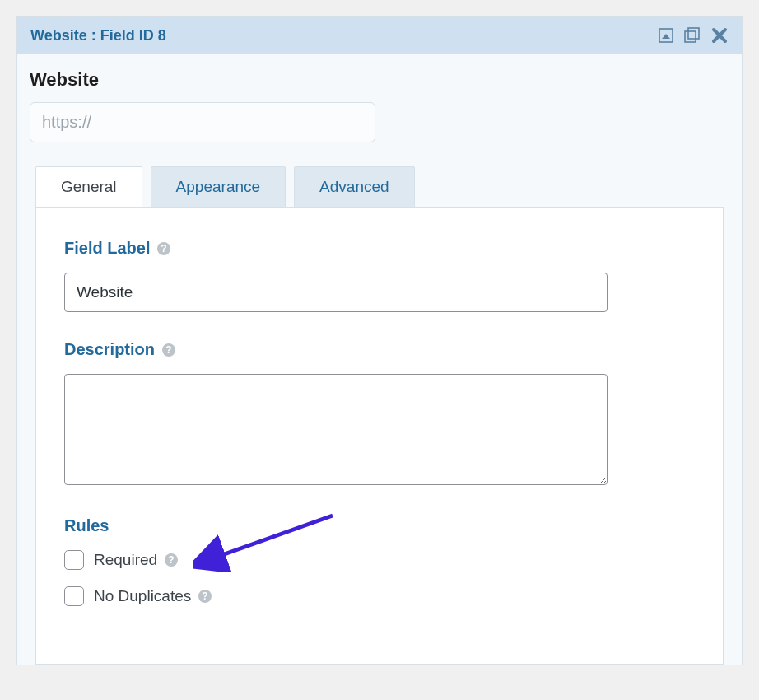  I want to click on field-preview-input, so click(203, 122).